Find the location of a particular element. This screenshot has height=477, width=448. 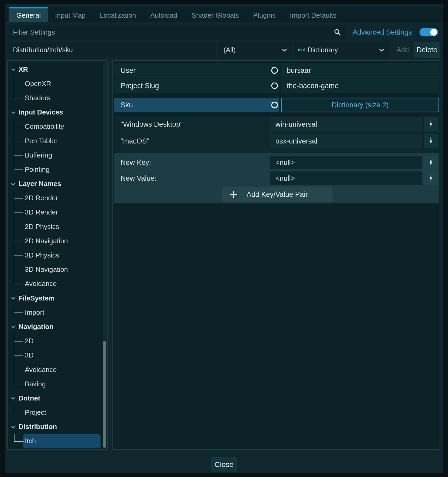

tree-item-label: 2D is located at coordinates (29, 341).